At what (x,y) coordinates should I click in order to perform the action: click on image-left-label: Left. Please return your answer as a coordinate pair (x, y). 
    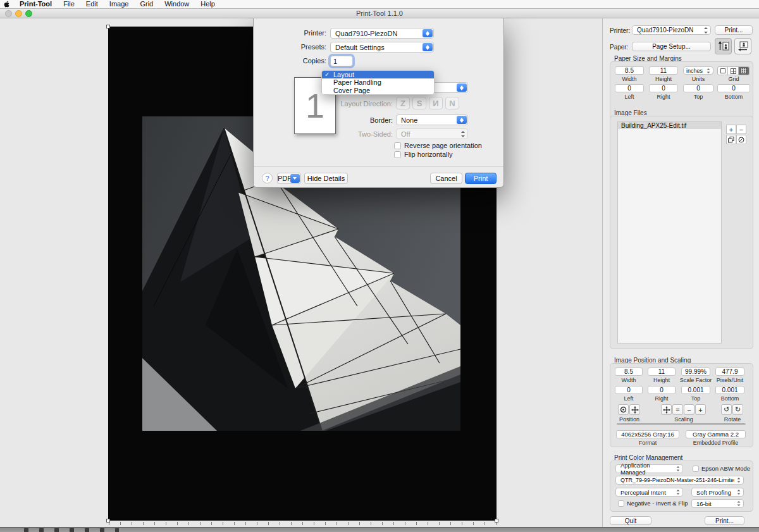
    Looking at the image, I should click on (629, 399).